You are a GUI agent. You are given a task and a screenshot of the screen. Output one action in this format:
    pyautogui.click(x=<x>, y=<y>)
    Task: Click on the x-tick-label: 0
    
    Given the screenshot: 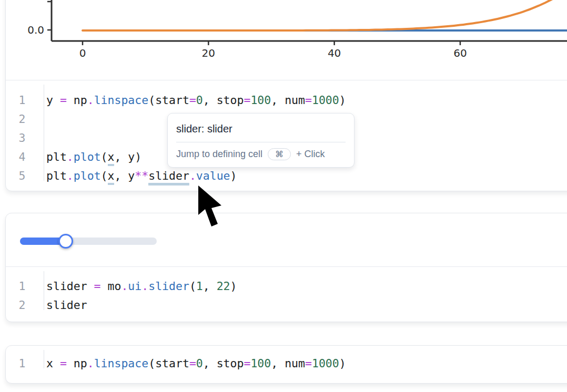 What is the action you would take?
    pyautogui.click(x=83, y=53)
    